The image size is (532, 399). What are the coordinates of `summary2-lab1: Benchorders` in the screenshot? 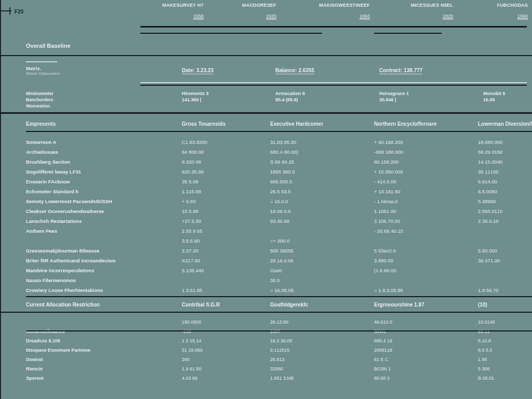 It's located at (104, 100).